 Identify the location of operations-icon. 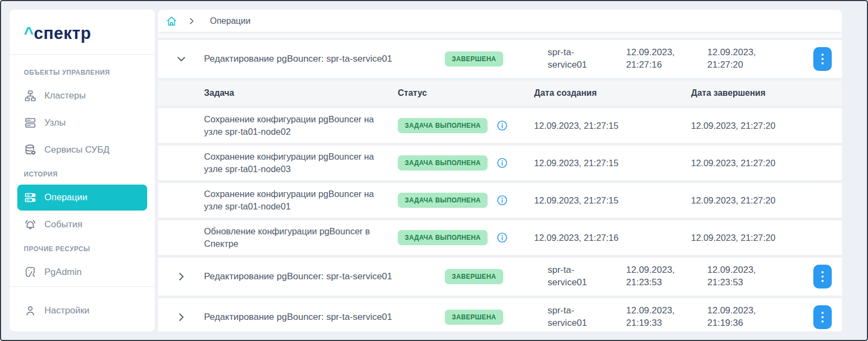
(30, 198).